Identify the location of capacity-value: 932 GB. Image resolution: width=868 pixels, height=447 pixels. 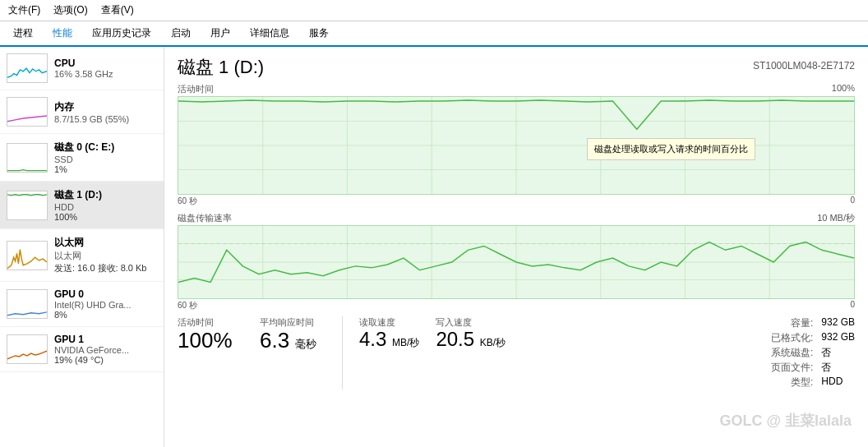
(838, 324).